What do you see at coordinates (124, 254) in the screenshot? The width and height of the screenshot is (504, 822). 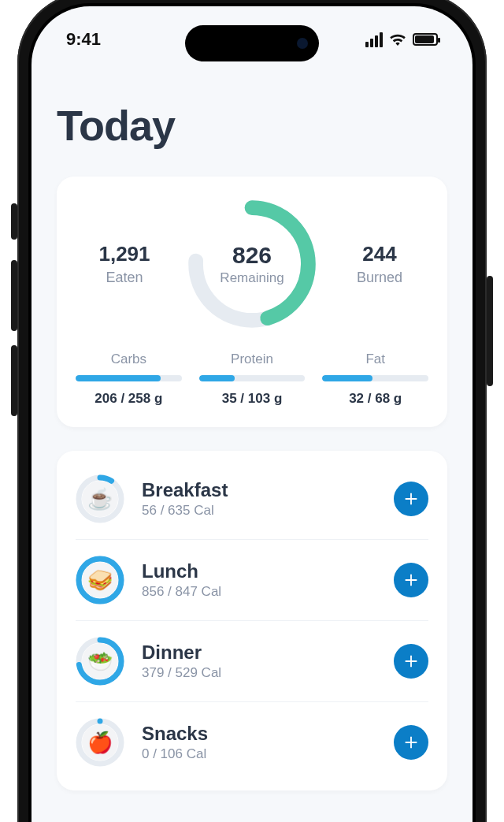 I see `eaten-value: 1,291` at bounding box center [124, 254].